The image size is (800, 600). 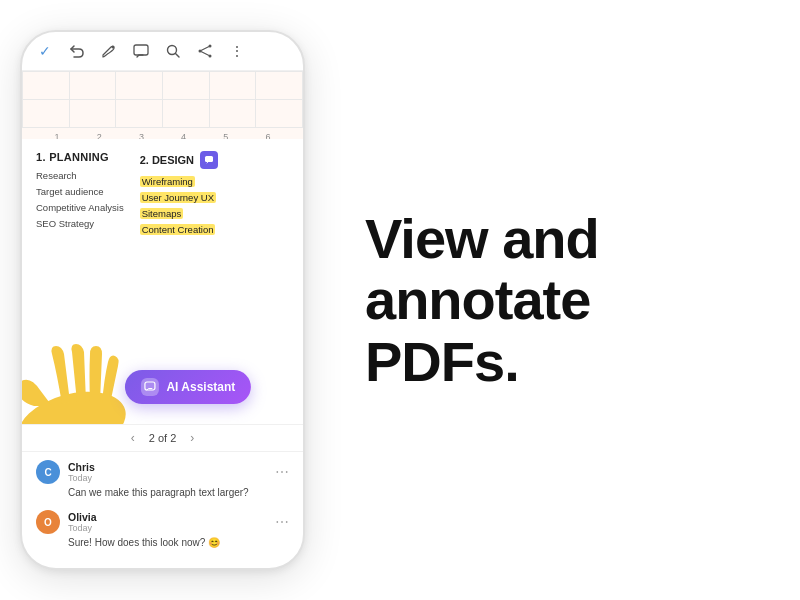 What do you see at coordinates (149, 387) in the screenshot?
I see `ai-icon` at bounding box center [149, 387].